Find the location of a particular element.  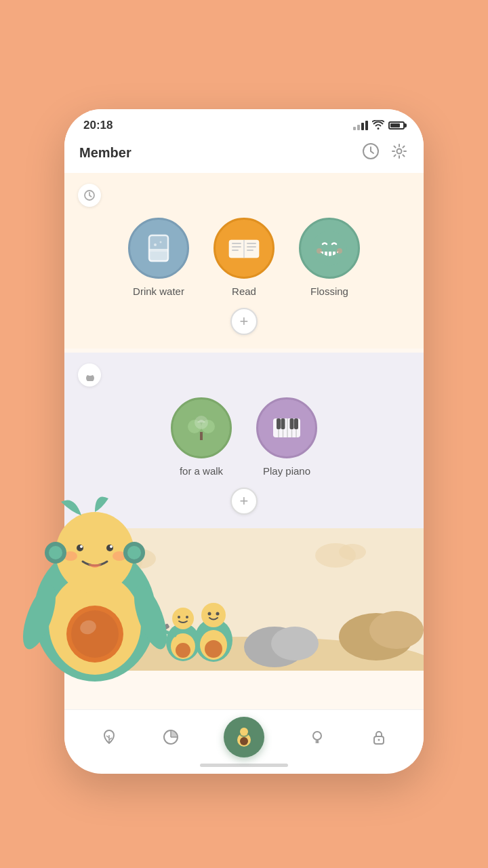

floss-label: Flossing is located at coordinates (329, 292).